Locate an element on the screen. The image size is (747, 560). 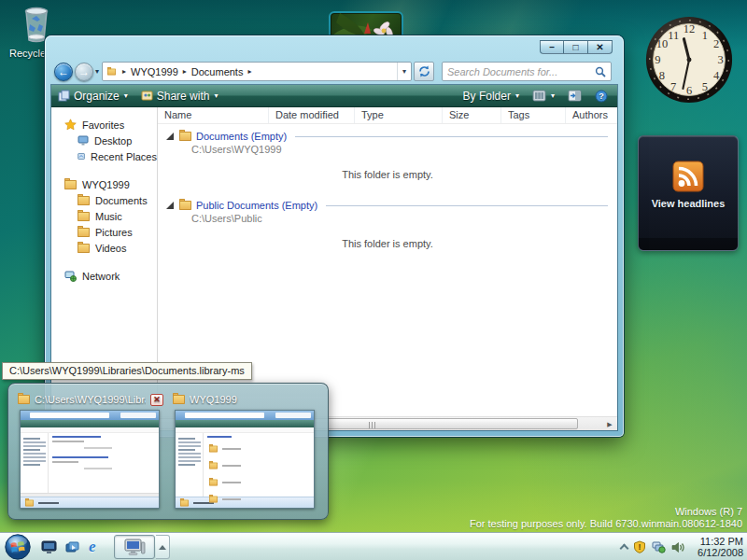
refresh-icon is located at coordinates (424, 71).